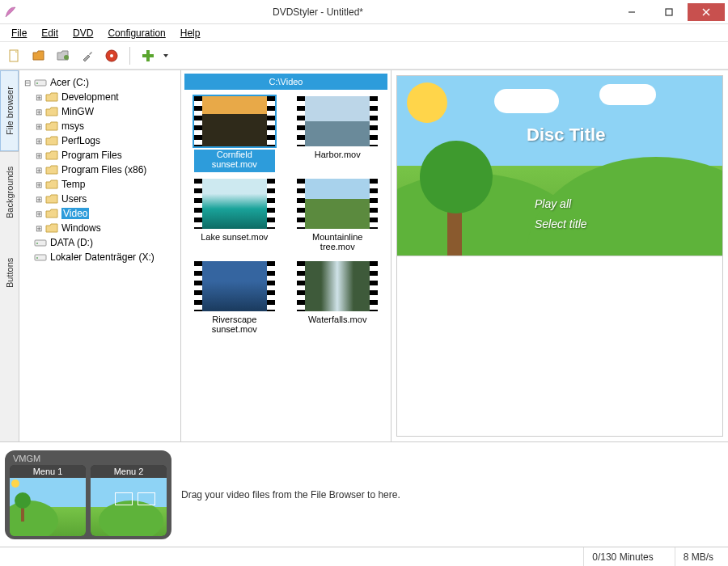  What do you see at coordinates (100, 257) in the screenshot?
I see `tree-drive-x: Lokaler Datenträger (X:)` at bounding box center [100, 257].